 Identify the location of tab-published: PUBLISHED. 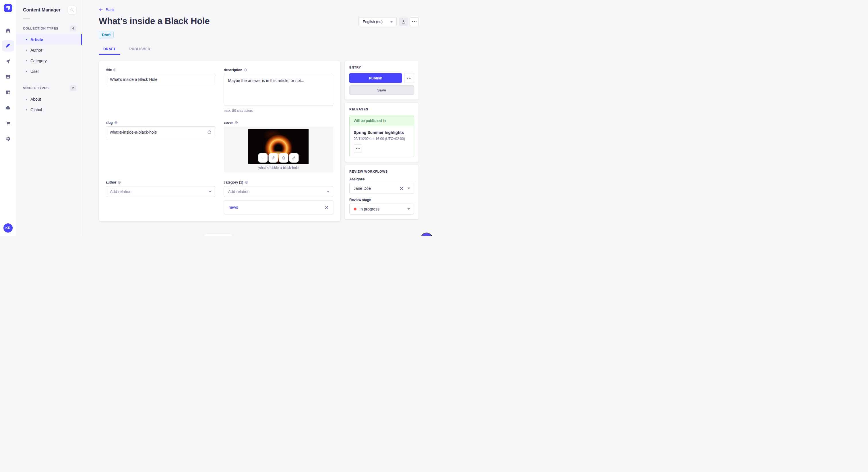
(140, 50).